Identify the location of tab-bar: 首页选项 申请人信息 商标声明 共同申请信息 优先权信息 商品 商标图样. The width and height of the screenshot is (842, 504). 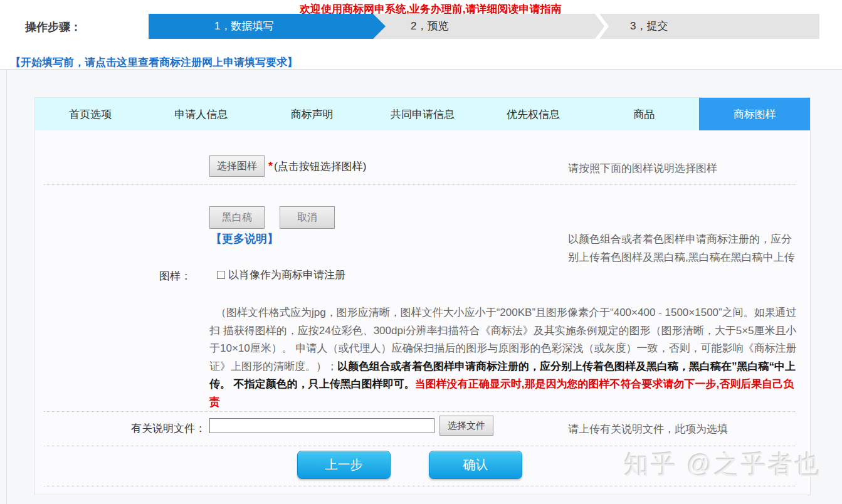
(423, 114).